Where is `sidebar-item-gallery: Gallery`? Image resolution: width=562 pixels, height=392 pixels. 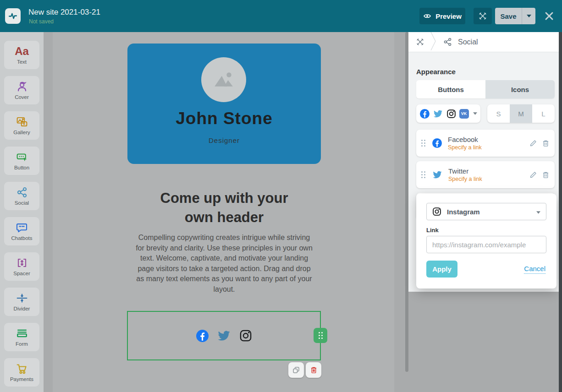 sidebar-item-gallery: Gallery is located at coordinates (22, 125).